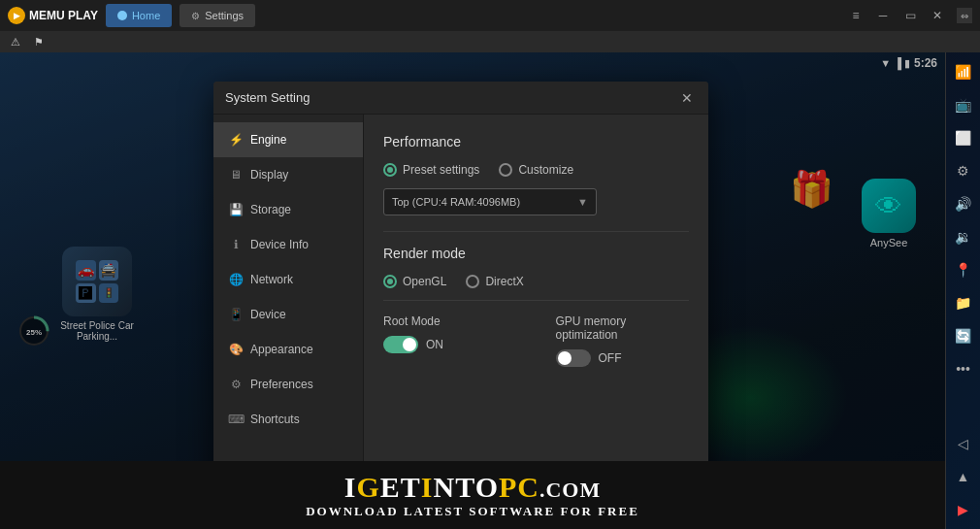 This screenshot has height=529, width=980. I want to click on sidebar-rotate-icon: 🔄, so click(964, 336).